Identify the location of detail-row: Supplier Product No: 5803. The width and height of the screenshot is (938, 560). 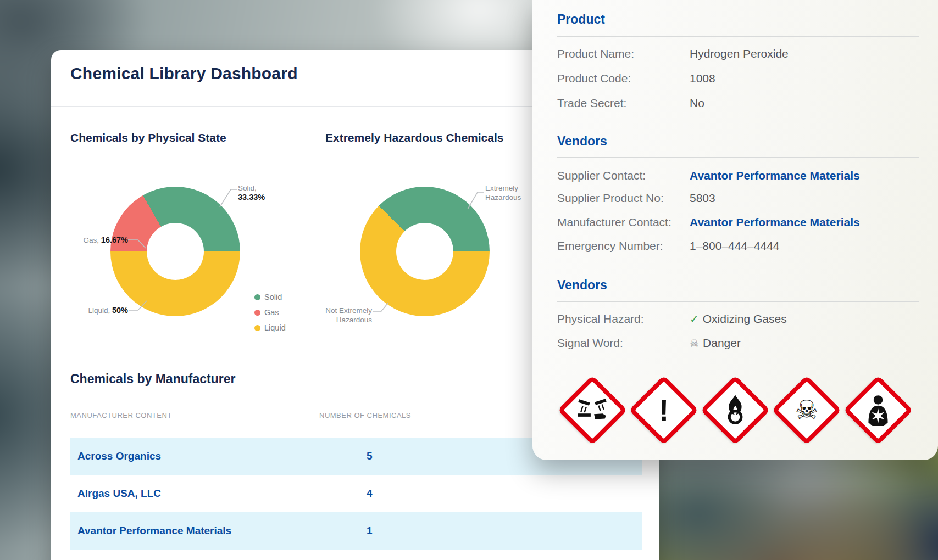
(742, 200).